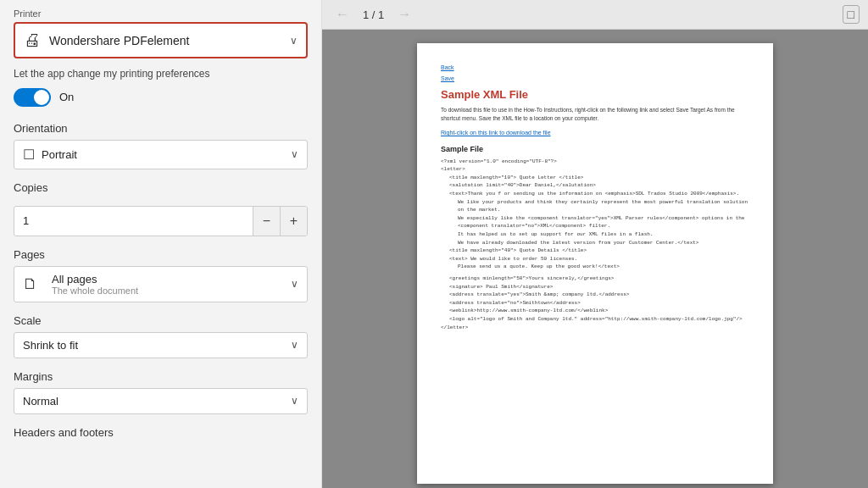 The height and width of the screenshot is (488, 868). I want to click on code-line-7: We have already downloaded the latest ve…, so click(595, 243).